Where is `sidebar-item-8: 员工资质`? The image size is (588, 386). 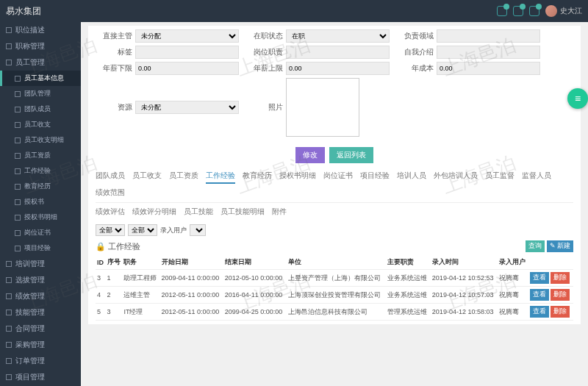 sidebar-item-8: 员工资质 is located at coordinates (40, 156).